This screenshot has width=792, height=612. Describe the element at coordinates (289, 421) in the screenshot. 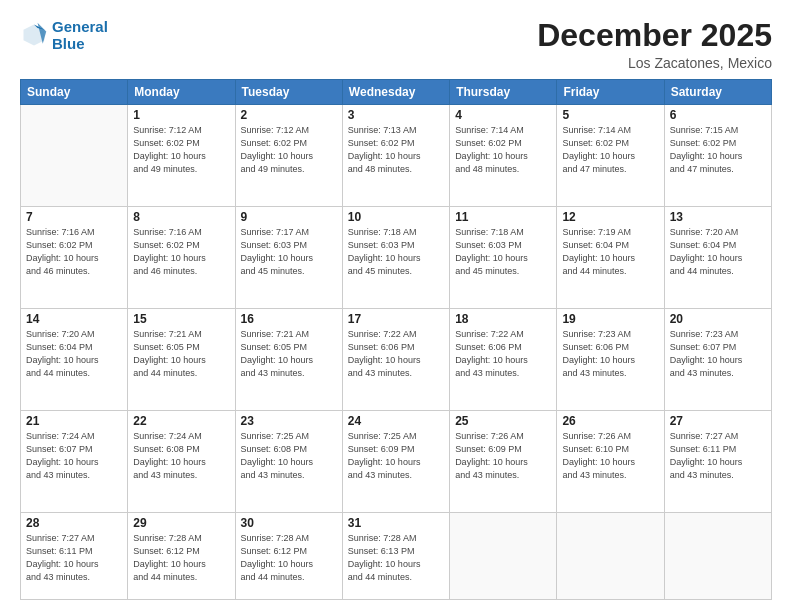

I see `day-number: 23` at that location.